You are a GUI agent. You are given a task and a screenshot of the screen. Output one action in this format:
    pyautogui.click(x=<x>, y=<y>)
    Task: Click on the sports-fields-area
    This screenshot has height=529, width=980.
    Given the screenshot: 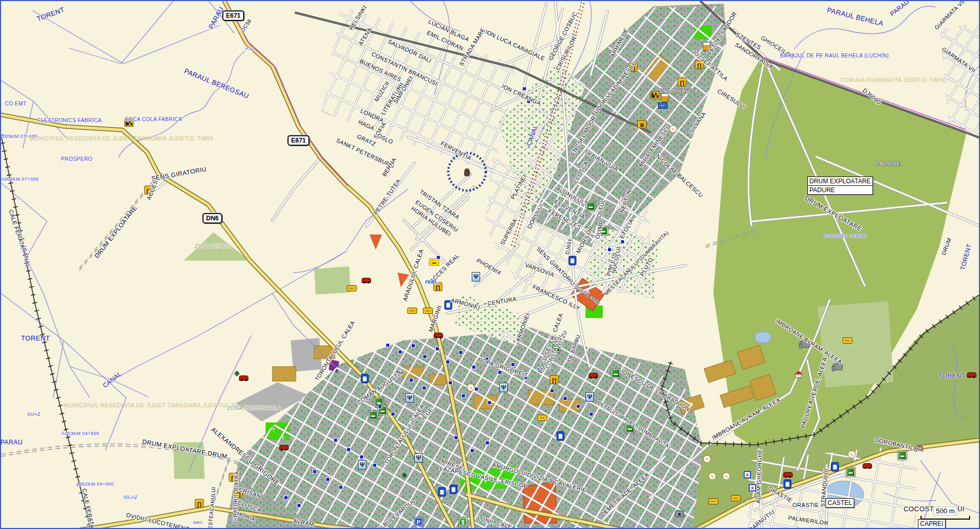 What is the action you would take?
    pyautogui.click(x=856, y=345)
    